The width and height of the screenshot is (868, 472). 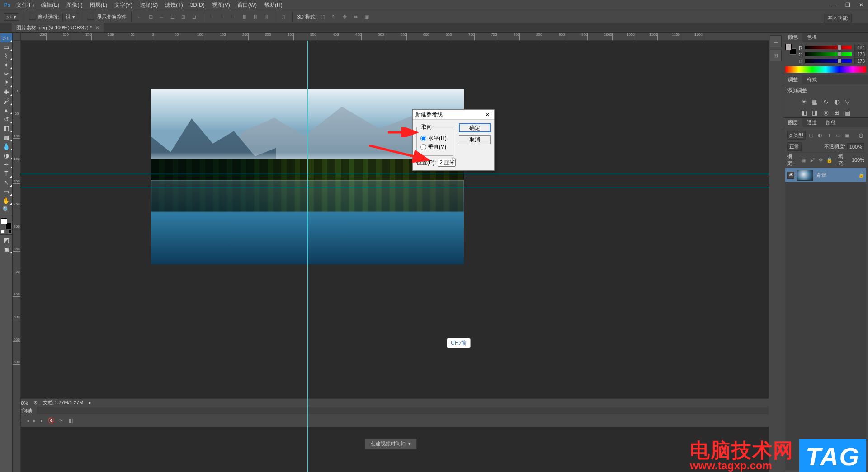 What do you see at coordinates (821, 160) in the screenshot?
I see `lock-position-icon: ✥` at bounding box center [821, 160].